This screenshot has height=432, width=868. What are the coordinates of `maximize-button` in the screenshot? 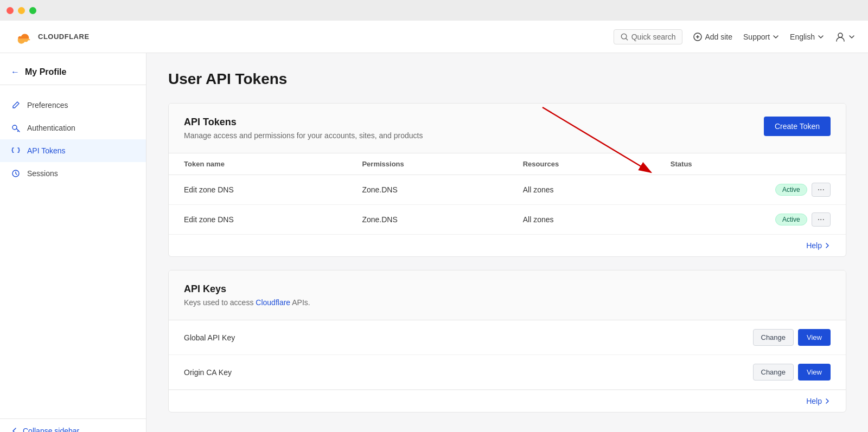 It's located at (33, 11).